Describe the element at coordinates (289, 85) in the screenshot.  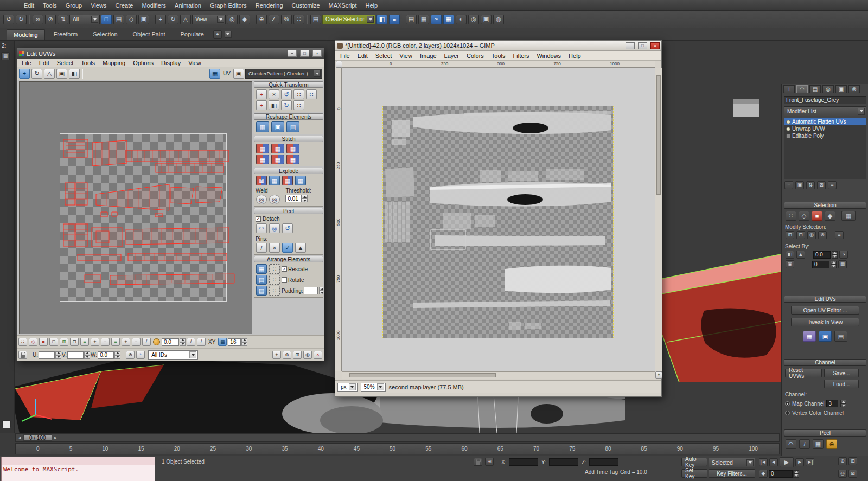
I see `quick-transform-header: Quick Transform` at that location.